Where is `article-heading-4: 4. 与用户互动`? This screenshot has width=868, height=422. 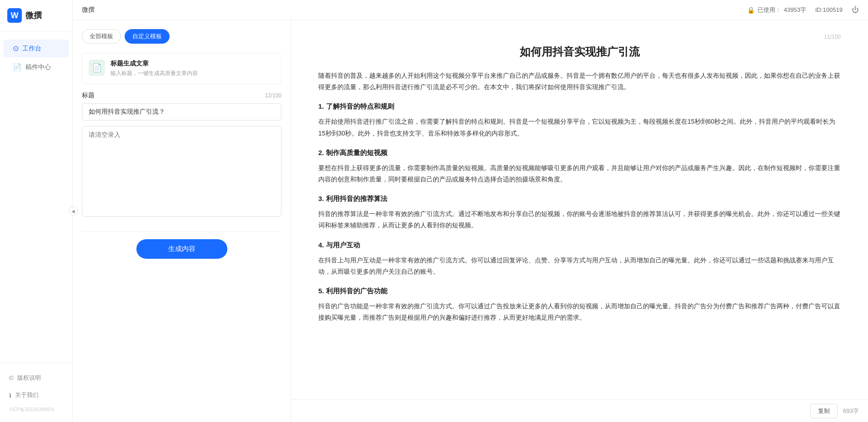
article-heading-4: 4. 与用户互动 is located at coordinates (579, 245).